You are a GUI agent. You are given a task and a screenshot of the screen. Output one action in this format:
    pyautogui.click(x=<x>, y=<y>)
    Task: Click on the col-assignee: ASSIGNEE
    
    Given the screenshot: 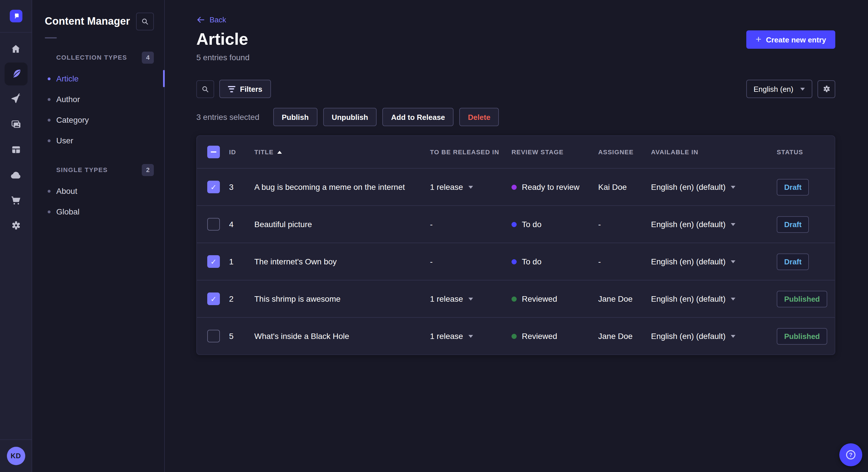 What is the action you would take?
    pyautogui.click(x=625, y=152)
    